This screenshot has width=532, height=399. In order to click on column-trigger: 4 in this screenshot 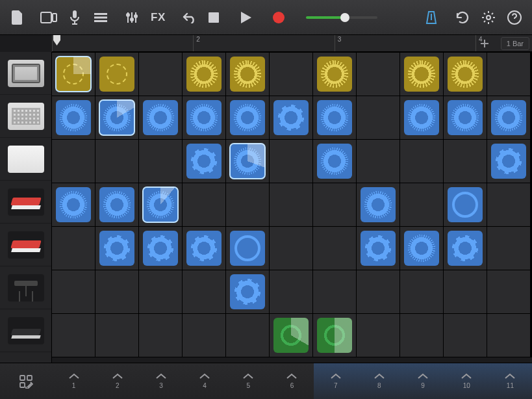, I will do `click(205, 381)`.